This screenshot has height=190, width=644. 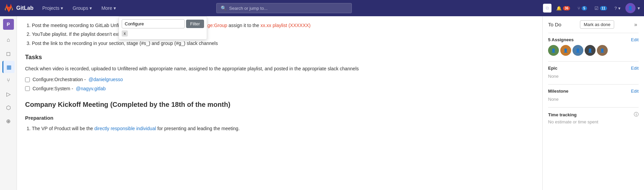 What do you see at coordinates (635, 68) in the screenshot?
I see `epic-edit-button: Edit` at bounding box center [635, 68].